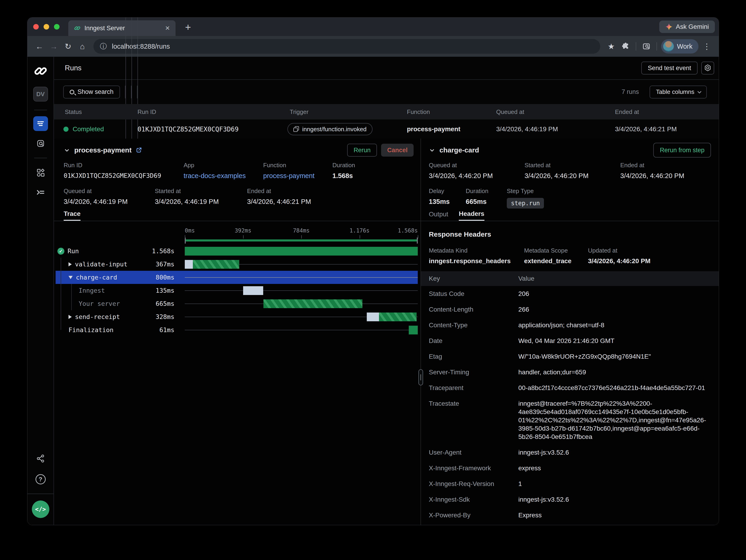  I want to click on column-header-trigger: Trigger, so click(299, 112).